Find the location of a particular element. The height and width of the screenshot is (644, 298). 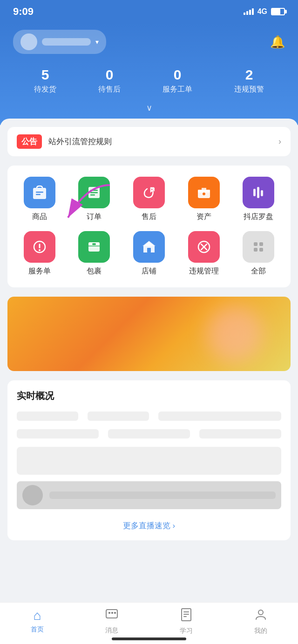

all-label: 全部 is located at coordinates (258, 272).